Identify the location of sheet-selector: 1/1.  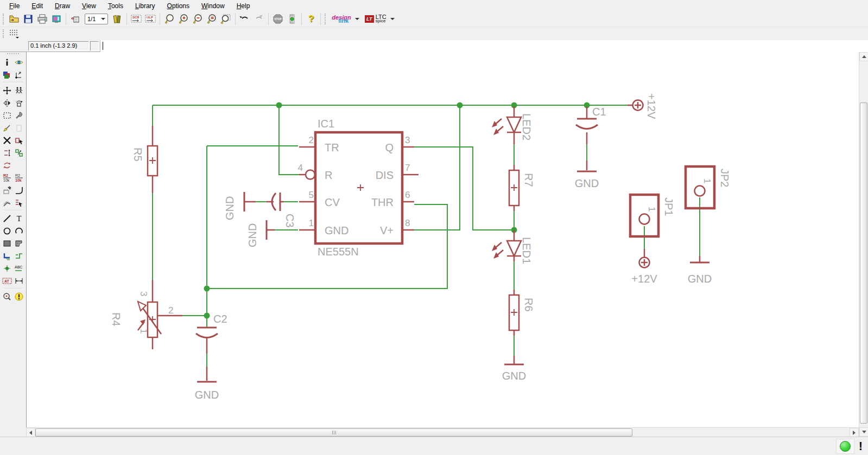
(97, 19).